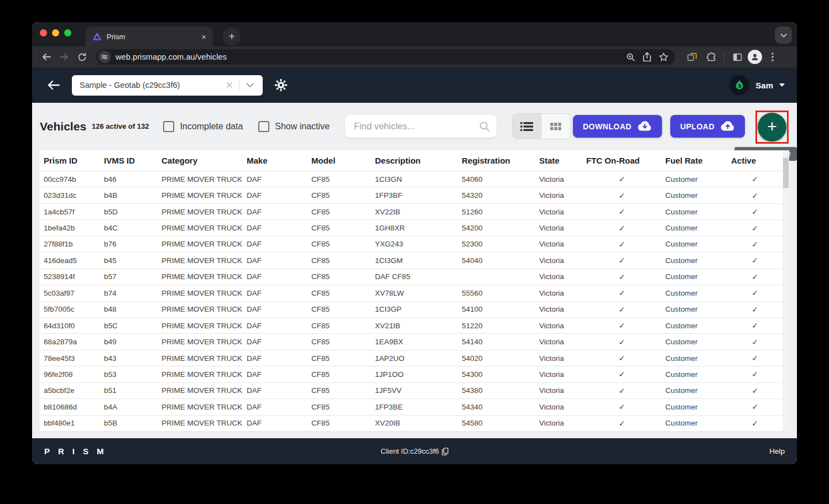 This screenshot has width=829, height=504. What do you see at coordinates (411, 244) in the screenshot?
I see `table-row: 27f88f1bb76PRIME MOVER TRUCKDAFCF85YXG24…` at bounding box center [411, 244].